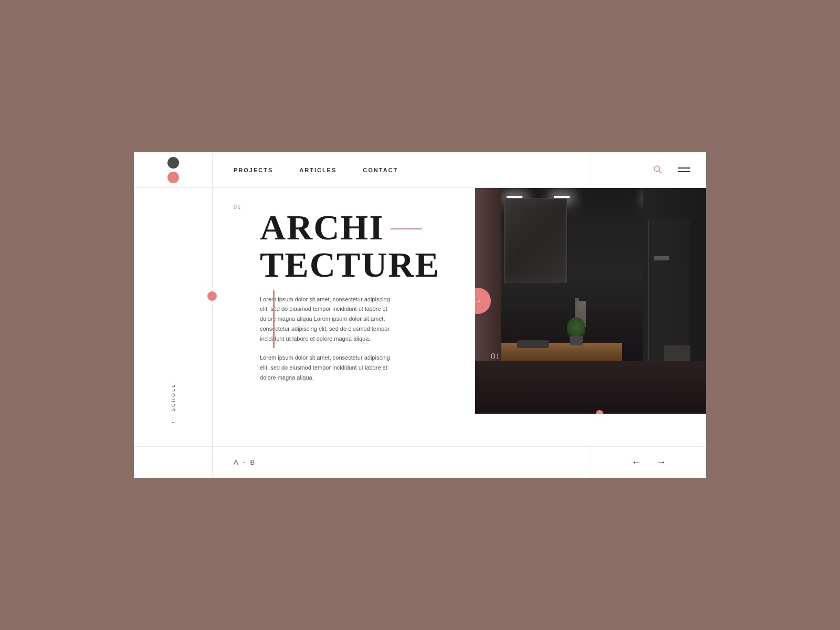  Describe the element at coordinates (479, 301) in the screenshot. I see `next-arrow-icon: →` at that location.